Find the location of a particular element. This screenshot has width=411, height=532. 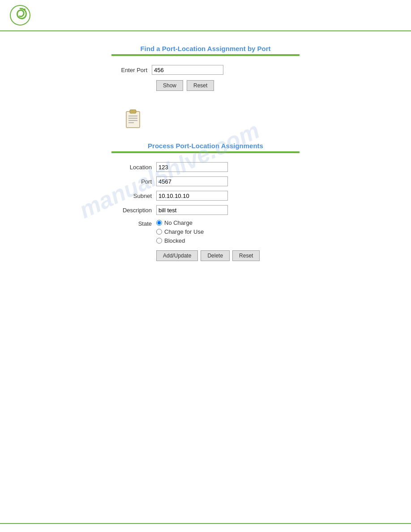

process-section-title: Process Port-Location Assignments is located at coordinates (206, 146).